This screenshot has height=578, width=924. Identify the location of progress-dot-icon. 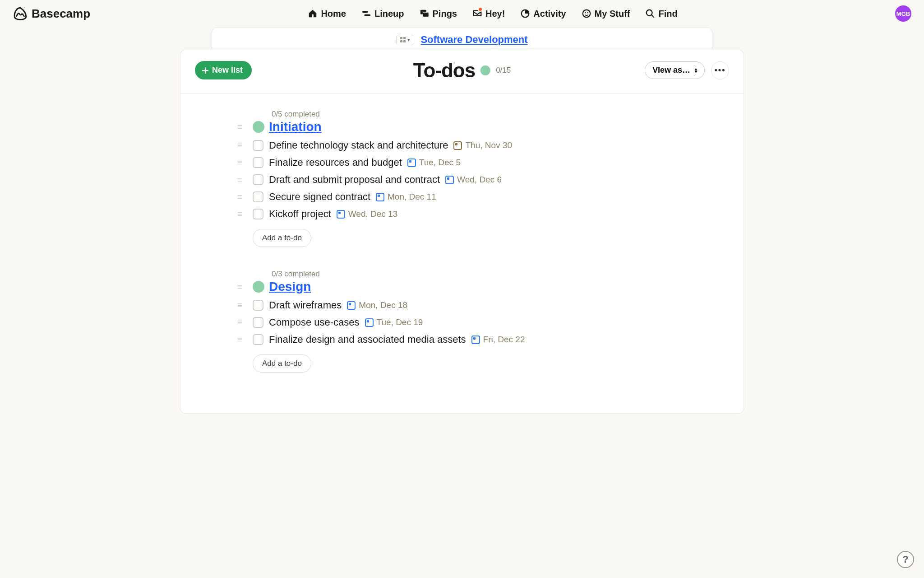
(485, 70).